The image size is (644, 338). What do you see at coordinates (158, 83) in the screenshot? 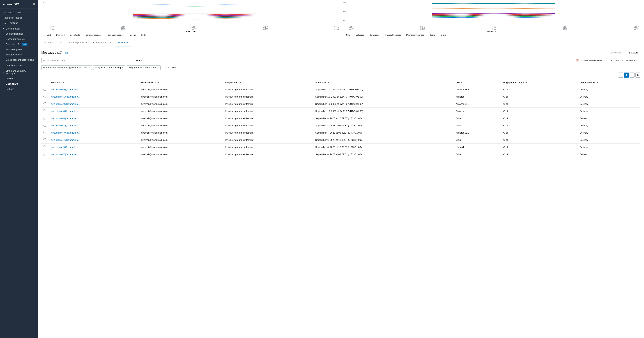
I see `sort-from-address-icon: ▼` at bounding box center [158, 83].